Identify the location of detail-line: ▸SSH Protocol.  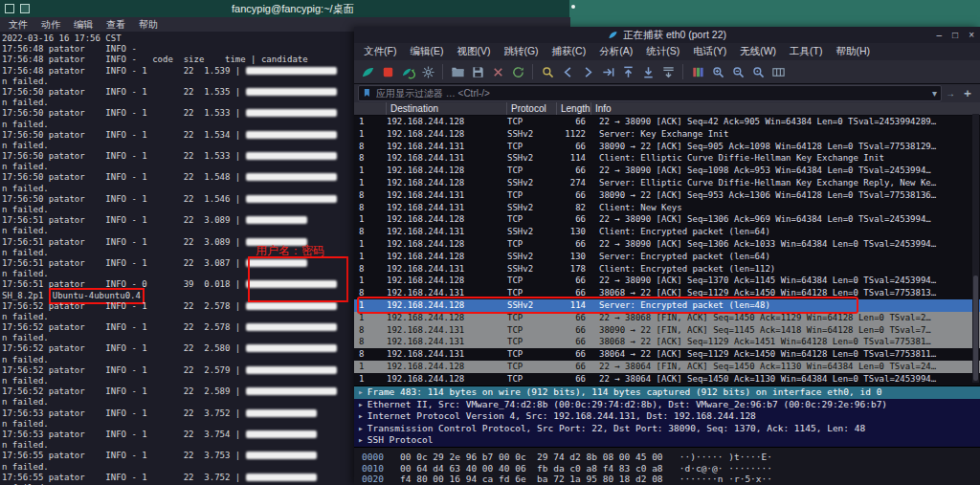
(667, 440).